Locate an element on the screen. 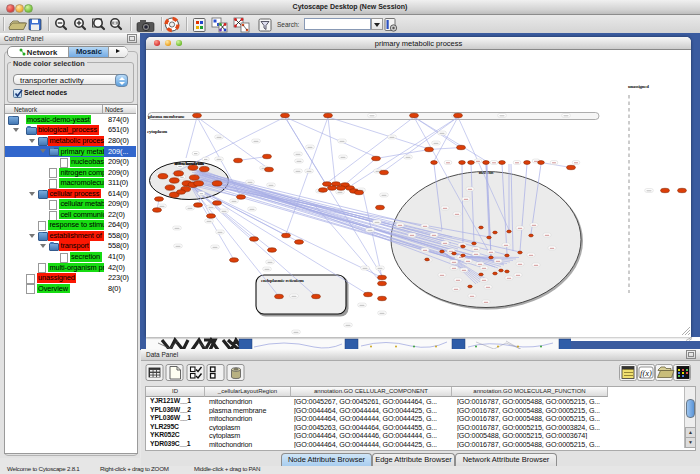  svg-text: mitochondrion is located at coordinates (188, 164).